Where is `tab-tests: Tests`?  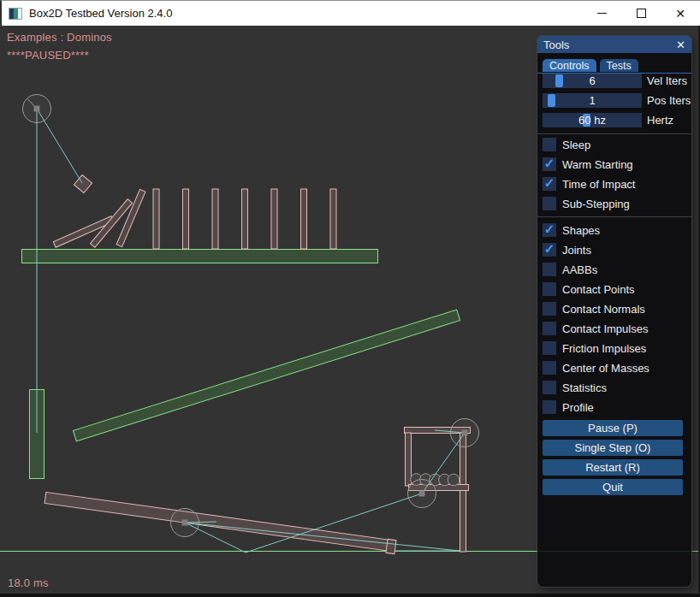
tab-tests: Tests is located at coordinates (620, 65).